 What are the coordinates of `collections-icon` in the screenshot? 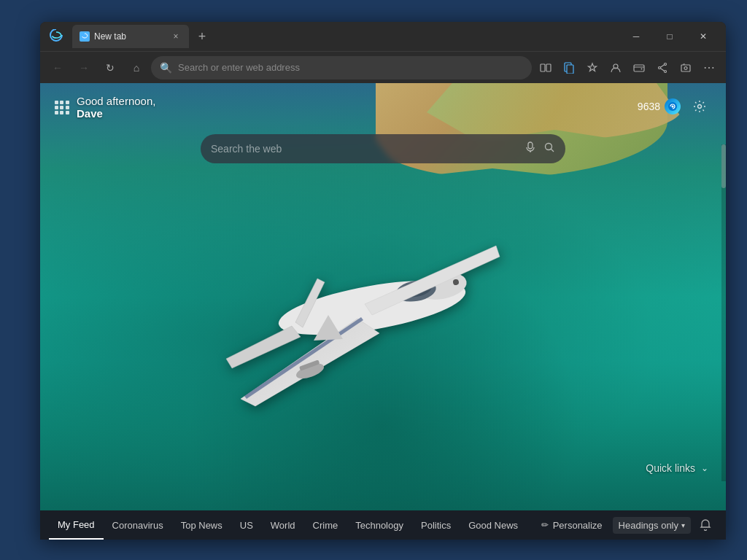 It's located at (569, 68).